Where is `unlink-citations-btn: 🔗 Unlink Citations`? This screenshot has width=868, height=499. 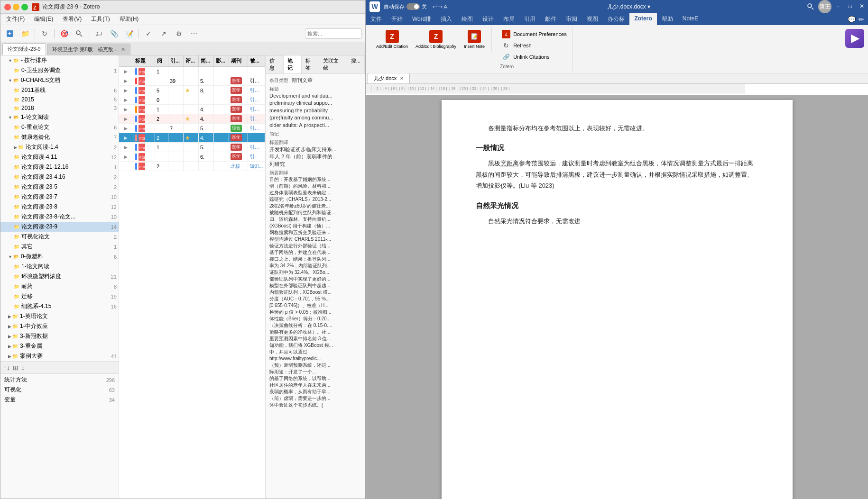 unlink-citations-btn: 🔗 Unlink Citations is located at coordinates (534, 57).